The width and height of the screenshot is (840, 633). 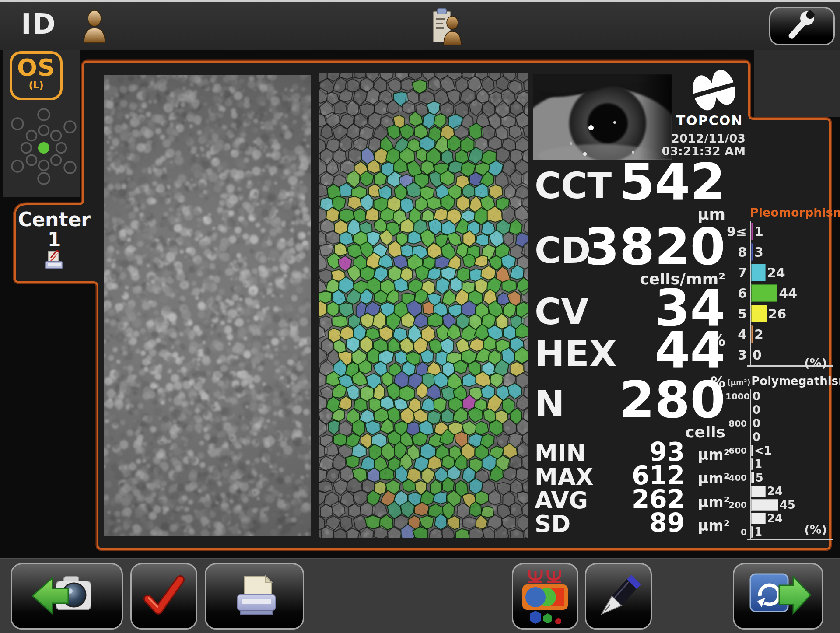 What do you see at coordinates (630, 499) in the screenshot?
I see `metric-avg: AVG 262 µm²` at bounding box center [630, 499].